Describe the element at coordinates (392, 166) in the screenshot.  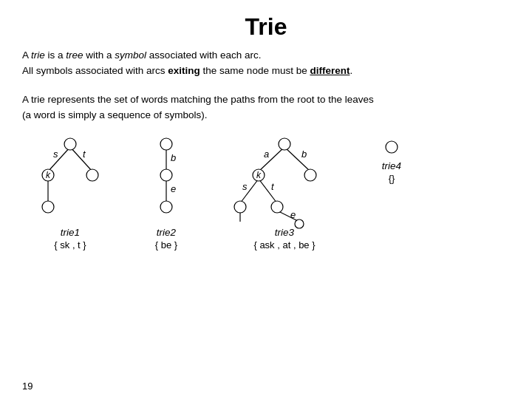
I see `trie4-label: trie4` at that location.